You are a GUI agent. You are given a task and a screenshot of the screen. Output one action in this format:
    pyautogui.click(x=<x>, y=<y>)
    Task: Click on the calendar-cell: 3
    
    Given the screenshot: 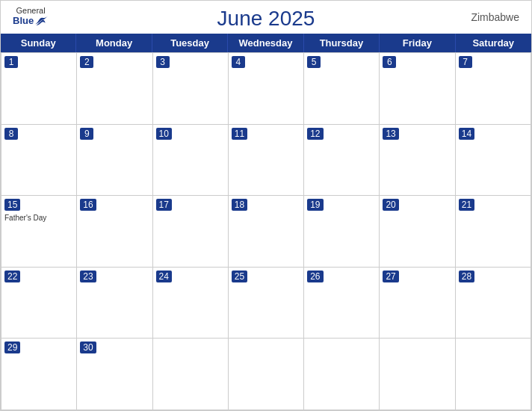 What is the action you would take?
    pyautogui.click(x=191, y=89)
    